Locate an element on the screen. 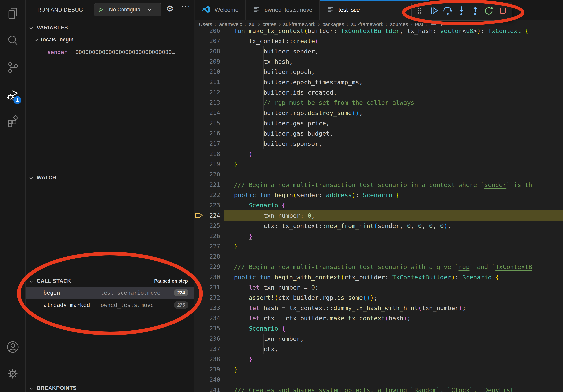  code-line-241: 241/// Creates and shares system objects… is located at coordinates (379, 389).